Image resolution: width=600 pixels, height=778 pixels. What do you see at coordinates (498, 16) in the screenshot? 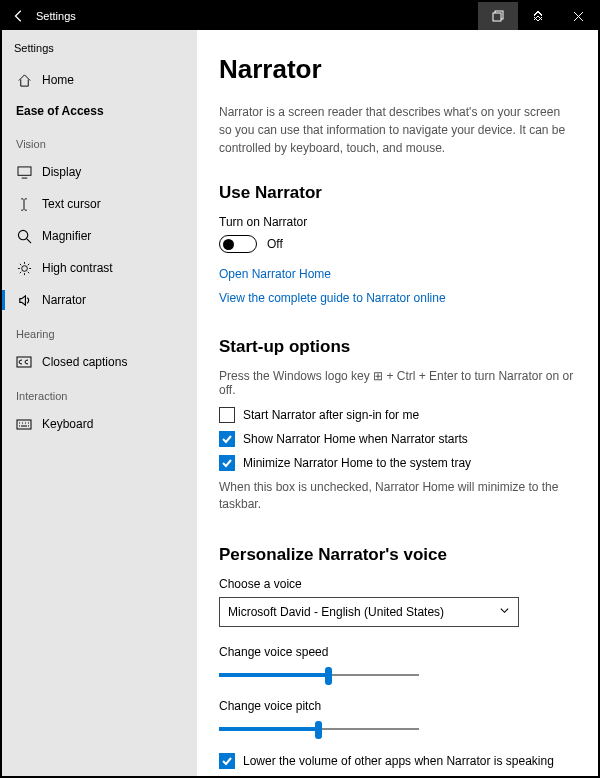
I see `restore-down-button` at bounding box center [498, 16].